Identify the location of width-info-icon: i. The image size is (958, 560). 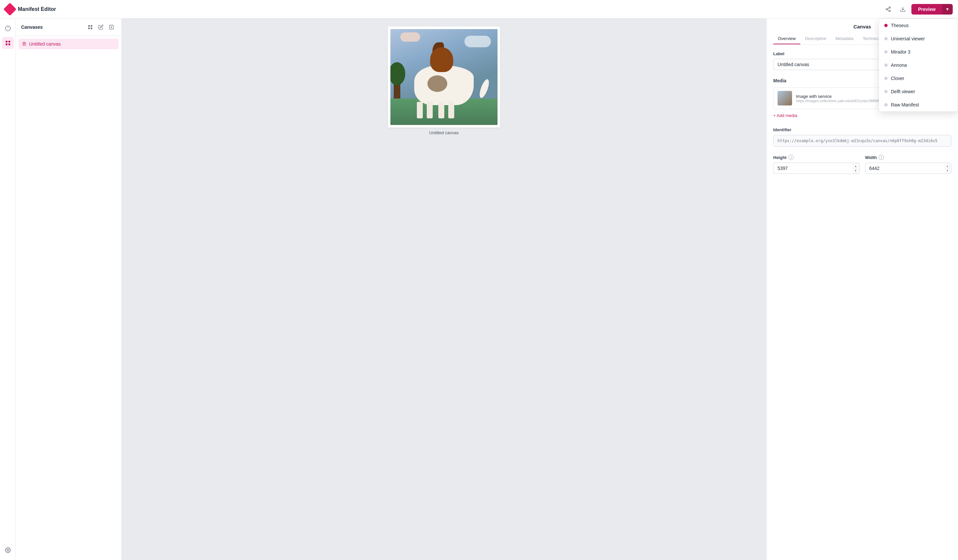
(881, 157).